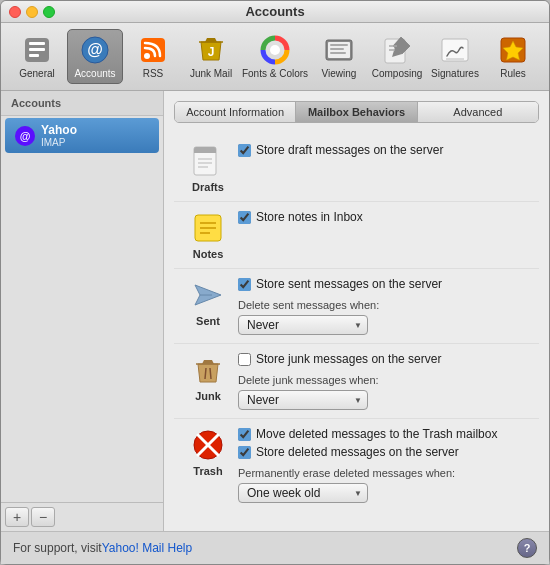 Image resolution: width=550 pixels, height=565 pixels. I want to click on notes-store-checkbox, so click(244, 218).